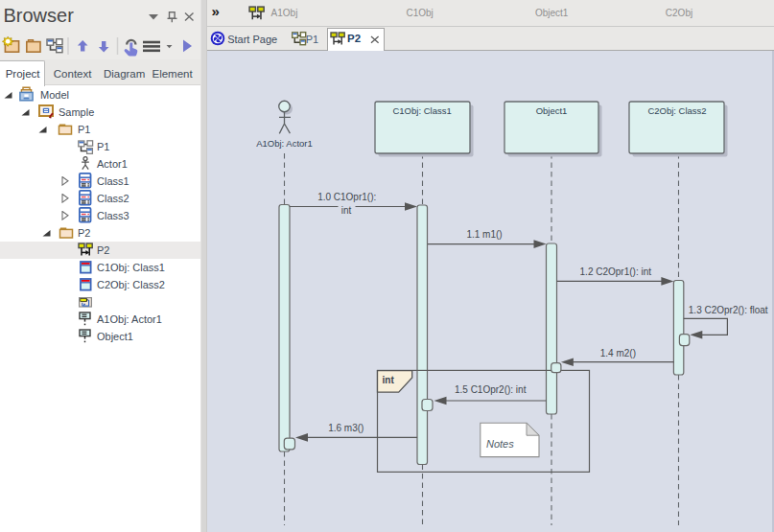  Describe the element at coordinates (491, 389) in the screenshot. I see `svg-text: 1.5 C1Opr2(): int` at that location.